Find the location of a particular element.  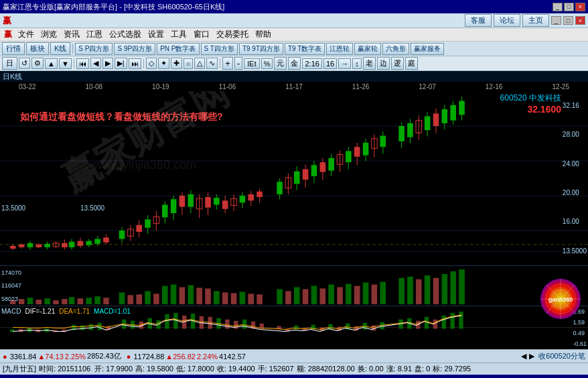

date-1: 03-22 is located at coordinates (27, 87).